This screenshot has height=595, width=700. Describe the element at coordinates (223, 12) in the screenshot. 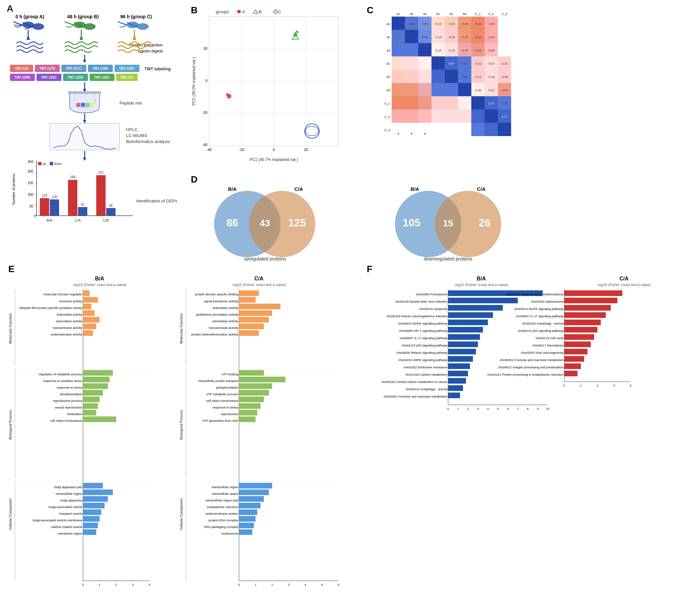

I see `svg-text: groups` at that location.